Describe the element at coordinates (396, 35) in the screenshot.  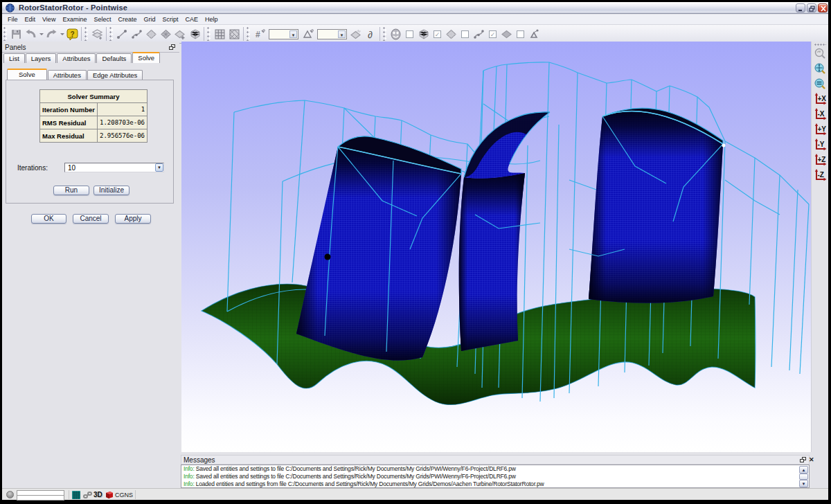
I see `mask-icon` at that location.